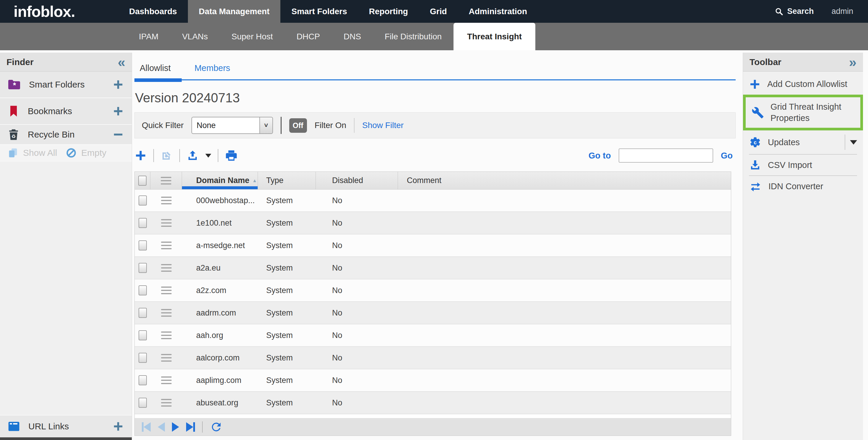 The image size is (868, 440). I want to click on table-row: 1e100.netSystemNo, so click(433, 223).